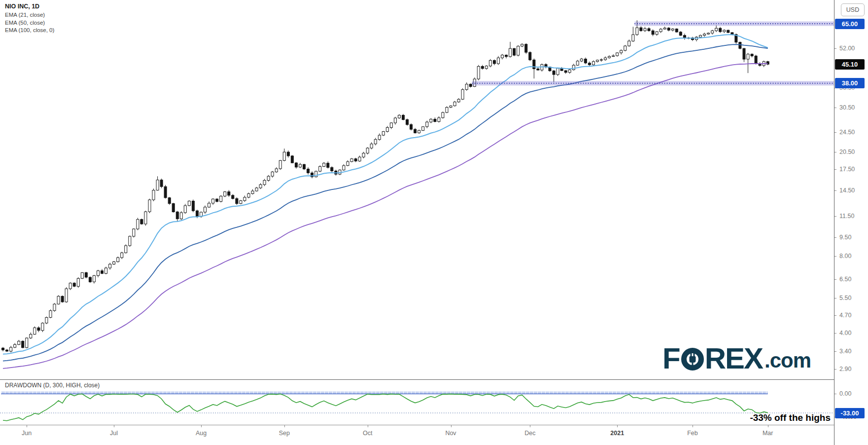 Image resolution: width=868 pixels, height=445 pixels. Describe the element at coordinates (851, 279) in the screenshot. I see `price-tick: 6.50` at that location.